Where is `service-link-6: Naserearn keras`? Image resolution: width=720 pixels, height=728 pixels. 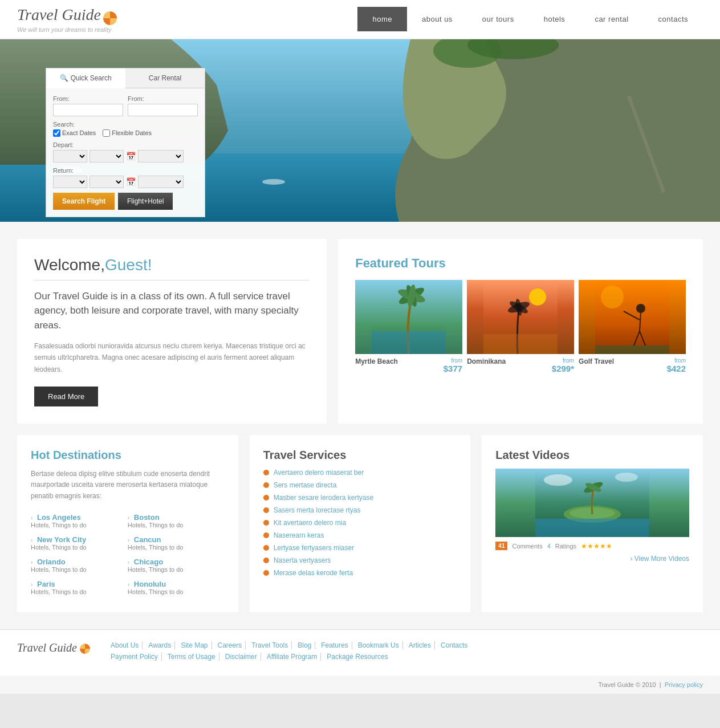
service-link-6: Naserearn keras is located at coordinates (299, 535).